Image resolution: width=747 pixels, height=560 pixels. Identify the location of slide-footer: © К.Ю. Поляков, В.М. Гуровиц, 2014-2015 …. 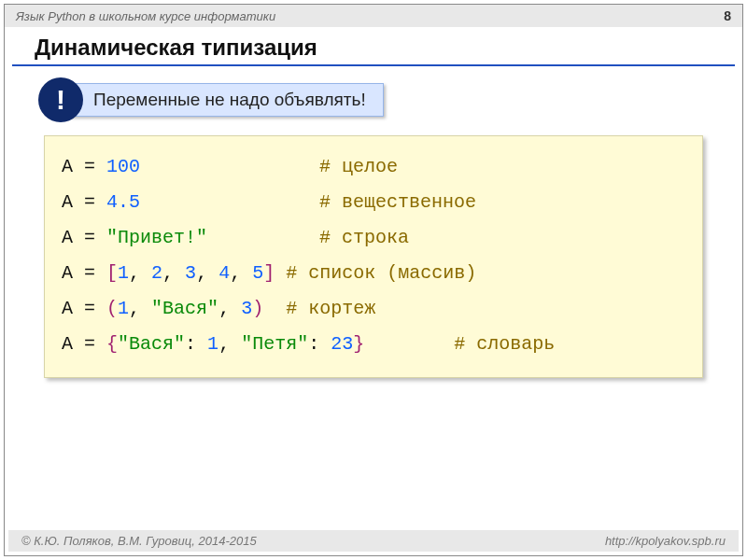
(374, 541).